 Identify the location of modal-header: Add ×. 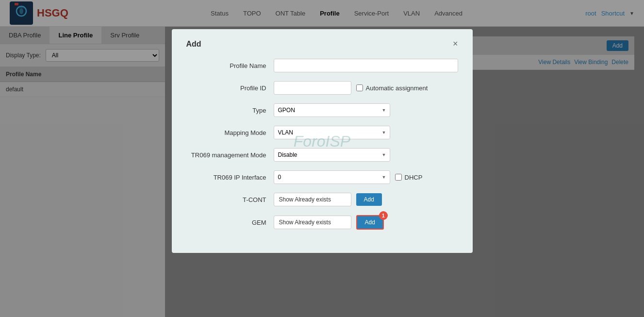
(322, 44).